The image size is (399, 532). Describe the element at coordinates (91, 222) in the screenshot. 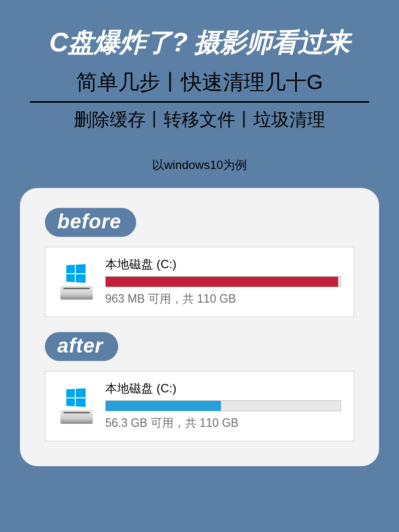

I see `before-badge: before` at that location.